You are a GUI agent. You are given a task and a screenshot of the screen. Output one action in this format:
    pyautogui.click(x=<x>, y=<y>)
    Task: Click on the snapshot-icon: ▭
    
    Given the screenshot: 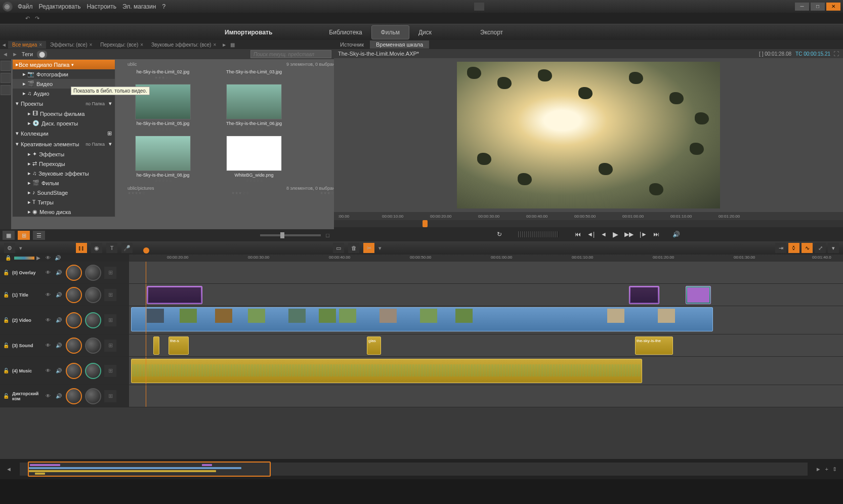 What is the action you would take?
    pyautogui.click(x=339, y=248)
    